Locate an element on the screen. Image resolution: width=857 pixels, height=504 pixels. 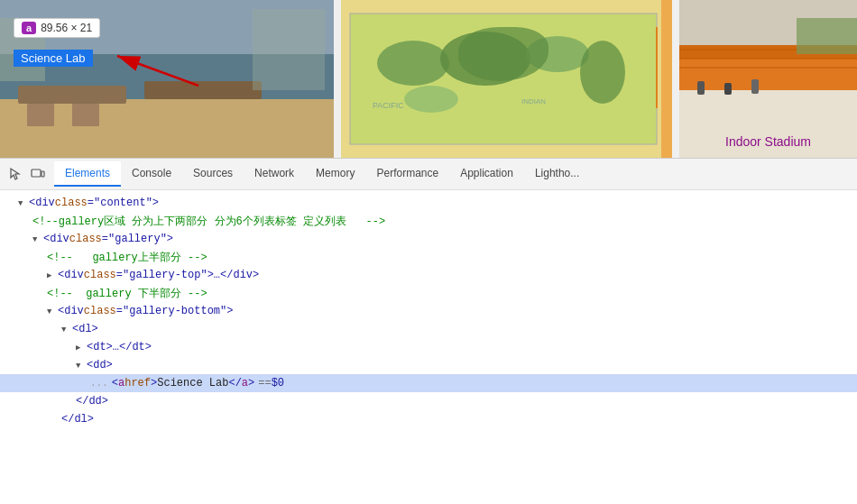
preview-right: Indoor Stadium is located at coordinates (769, 79).